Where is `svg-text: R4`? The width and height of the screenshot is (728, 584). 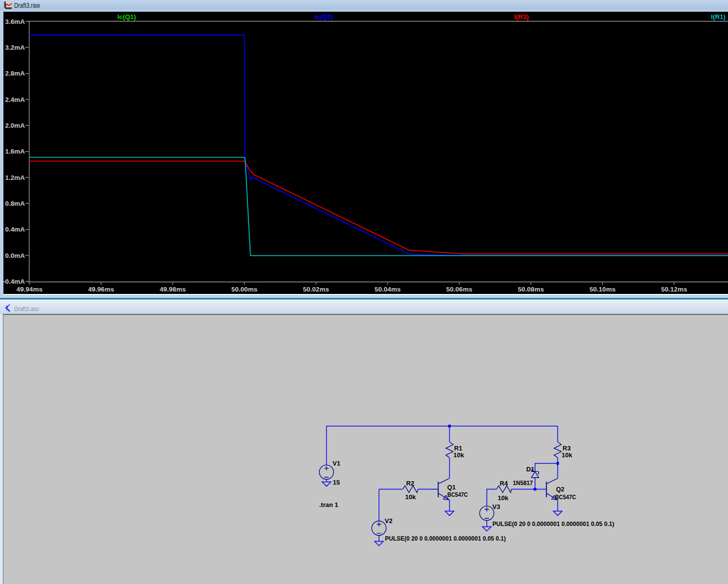
svg-text: R4 is located at coordinates (504, 484).